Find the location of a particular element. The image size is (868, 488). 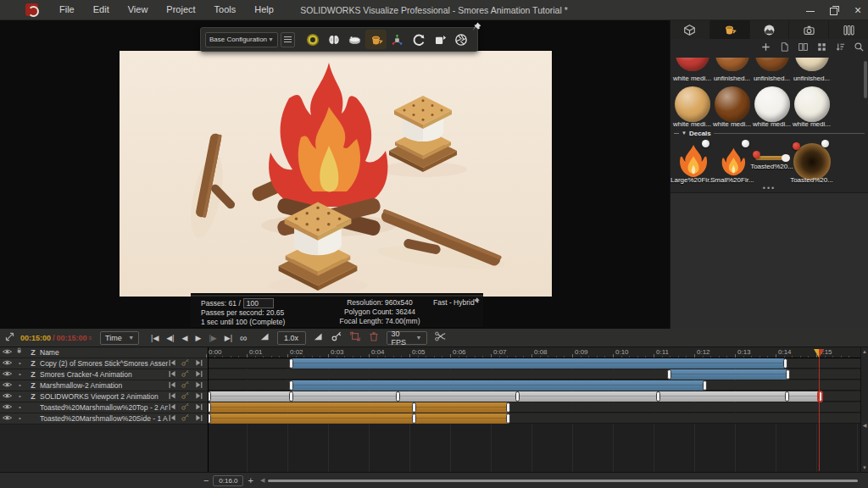

panel-splitter-handle: ••• is located at coordinates (770, 188).